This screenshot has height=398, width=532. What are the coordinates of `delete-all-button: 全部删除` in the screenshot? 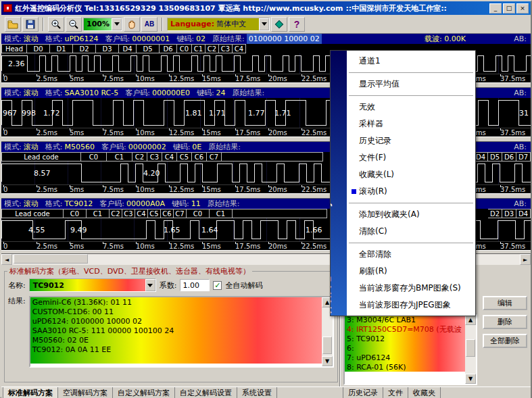 It's located at (505, 341).